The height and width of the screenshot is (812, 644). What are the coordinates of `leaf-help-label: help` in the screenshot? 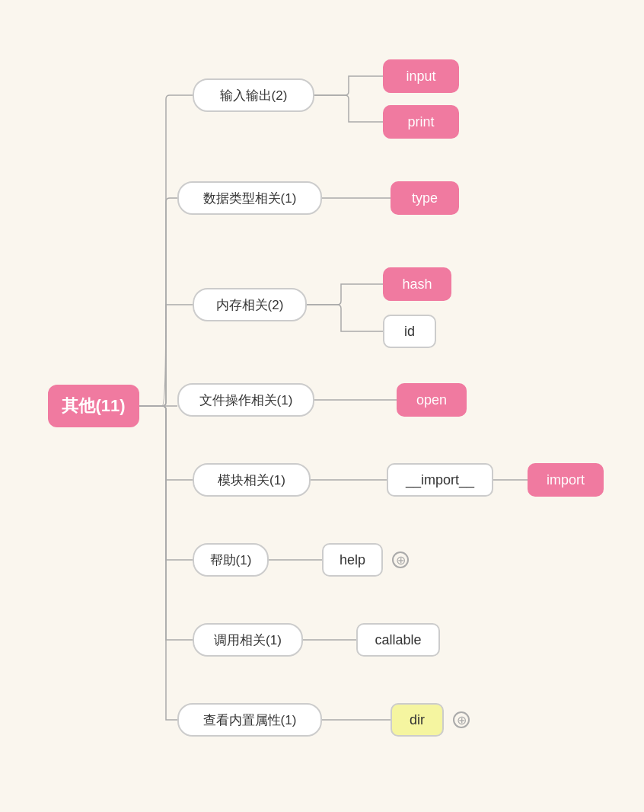 It's located at (352, 561).